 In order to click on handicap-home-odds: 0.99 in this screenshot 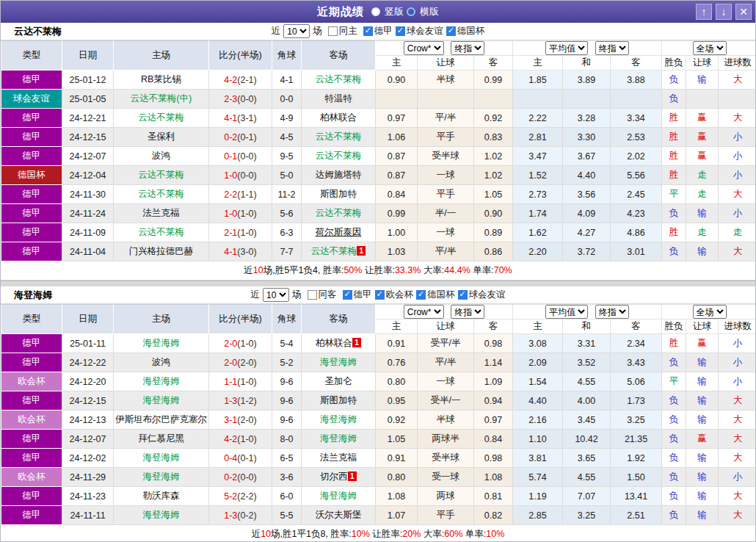, I will do `click(396, 214)`.